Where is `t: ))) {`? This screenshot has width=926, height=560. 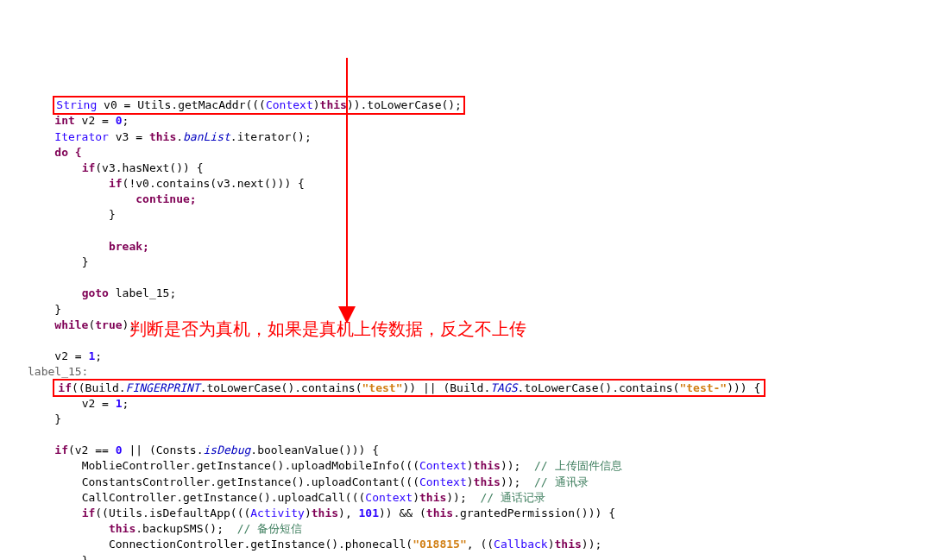 t: ))) { is located at coordinates (744, 388).